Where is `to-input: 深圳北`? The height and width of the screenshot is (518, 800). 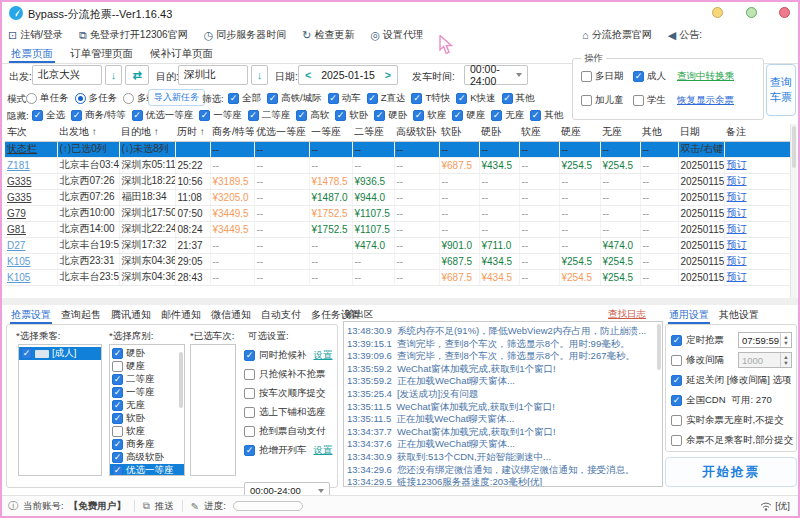
to-input: 深圳北 is located at coordinates (213, 75).